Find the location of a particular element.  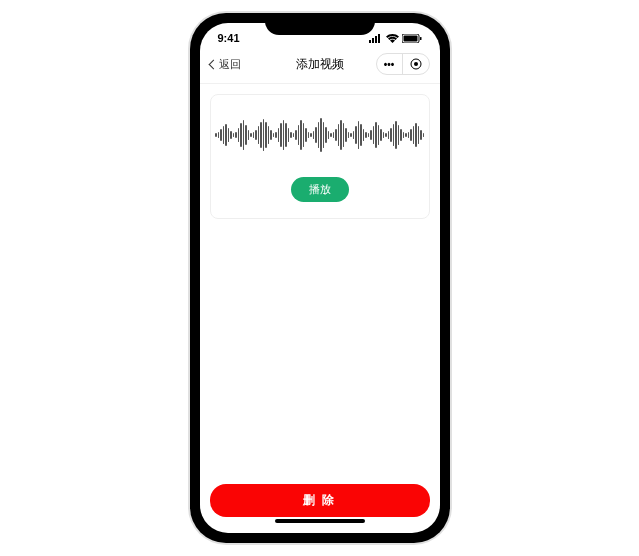

footer-area: 删 除 is located at coordinates (320, 504).